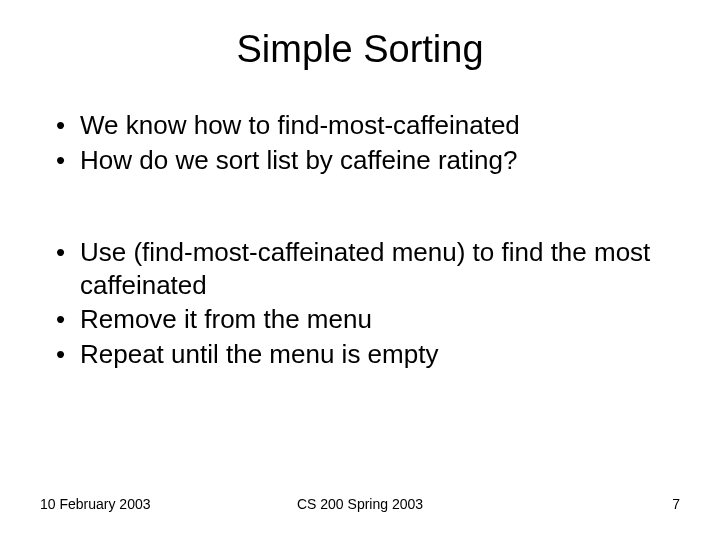 This screenshot has height=540, width=720. I want to click on footer-date: 10 February 2003, so click(96, 504).